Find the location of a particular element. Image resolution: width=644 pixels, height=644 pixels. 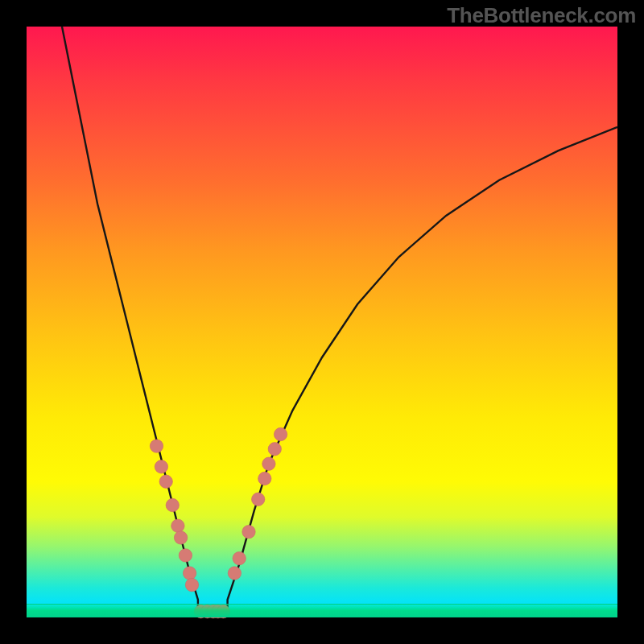

optimal-band is located at coordinates (322, 610).